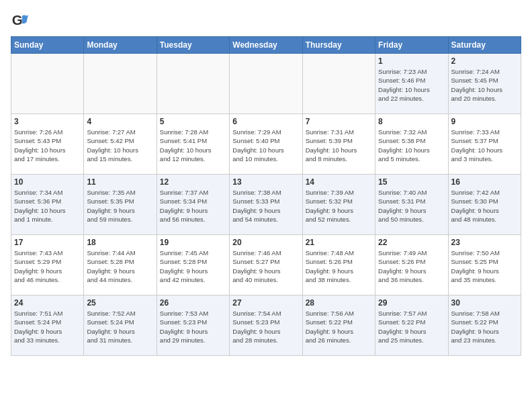  I want to click on calendar-cell: 17Sunrise: 7:43 AM Sunset: 5:29 PM Dayli…, so click(48, 265).